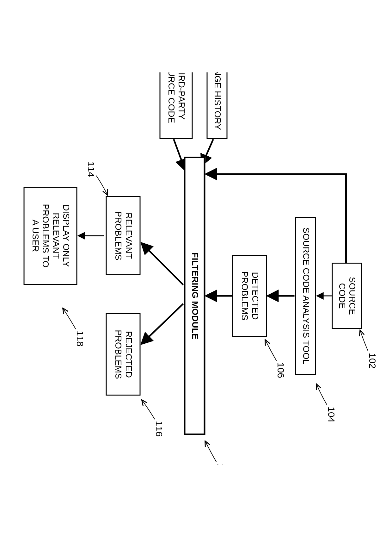  What do you see at coordinates (51, 236) in the screenshot?
I see `box-display: DISPLAY ONLYRELEVANTPROBLEMS TOA USER` at bounding box center [51, 236].